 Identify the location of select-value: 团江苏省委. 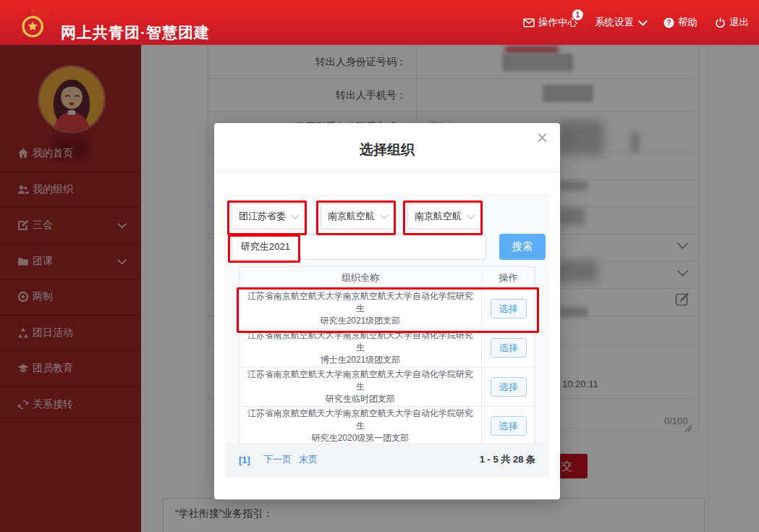
(266, 216).